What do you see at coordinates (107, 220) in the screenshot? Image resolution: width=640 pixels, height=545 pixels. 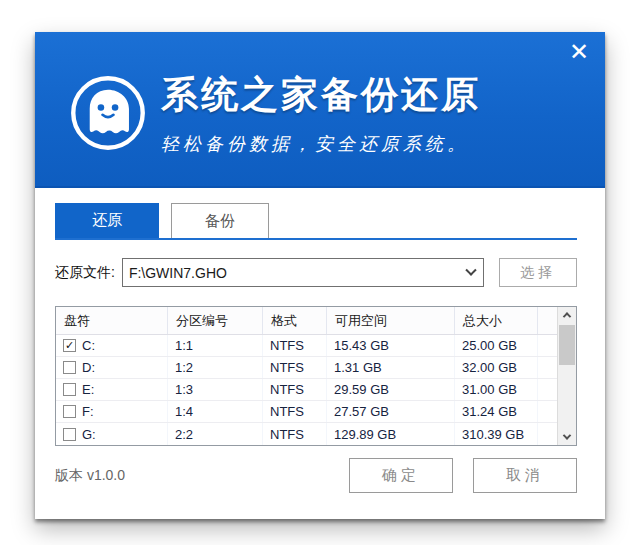 I see `tab-restore: 还原` at bounding box center [107, 220].